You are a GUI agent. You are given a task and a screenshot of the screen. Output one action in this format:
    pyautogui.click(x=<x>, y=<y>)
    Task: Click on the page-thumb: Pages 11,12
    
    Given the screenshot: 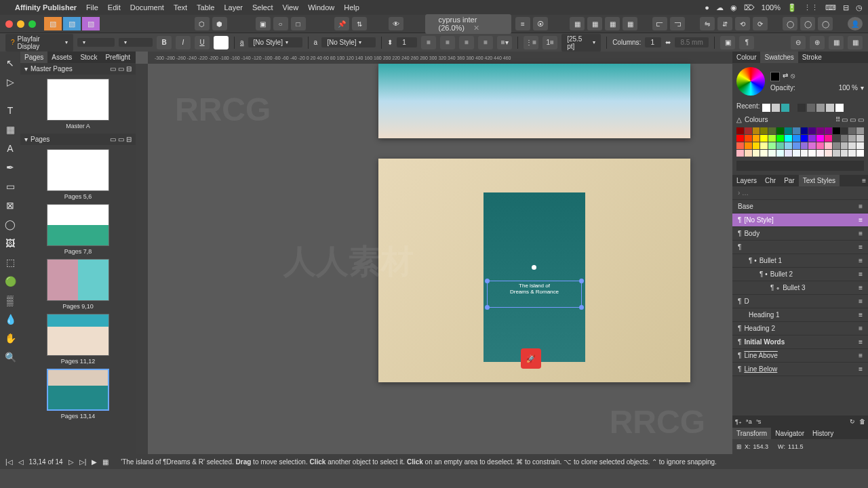 What is the action you would take?
    pyautogui.click(x=78, y=339)
    